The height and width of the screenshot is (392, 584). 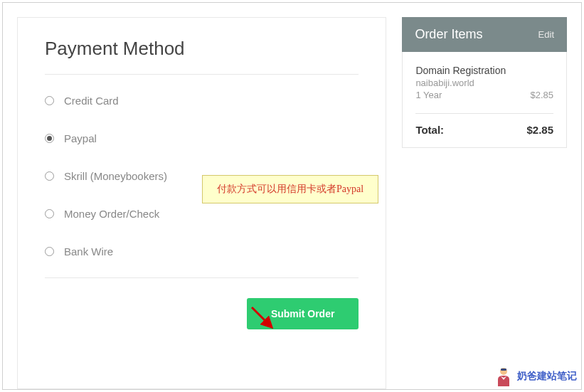 What do you see at coordinates (484, 95) in the screenshot?
I see `order-item-line: 1 Year $2.85` at bounding box center [484, 95].